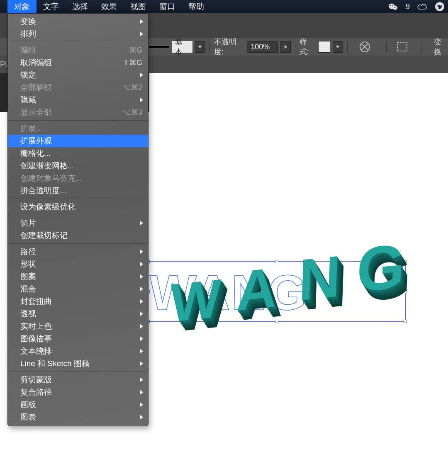  Describe the element at coordinates (308, 47) in the screenshot. I see `style-label: 样式:` at that location.